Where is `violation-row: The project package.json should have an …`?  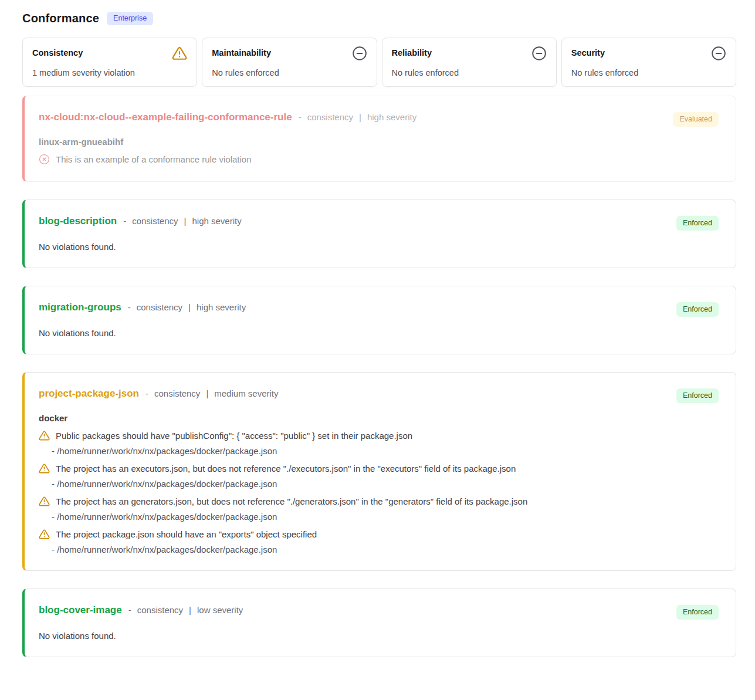
violation-row: The project package.json should have an … is located at coordinates (379, 541).